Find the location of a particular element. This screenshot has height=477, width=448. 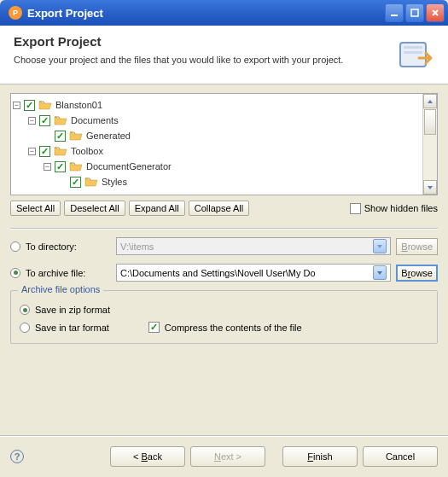

tar-format-radio is located at coordinates (25, 328).